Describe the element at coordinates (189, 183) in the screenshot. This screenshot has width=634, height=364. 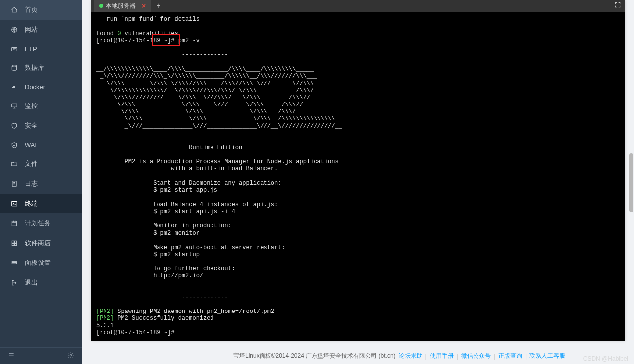
I see `terminal-line: Start and Daemonize any application:` at that location.